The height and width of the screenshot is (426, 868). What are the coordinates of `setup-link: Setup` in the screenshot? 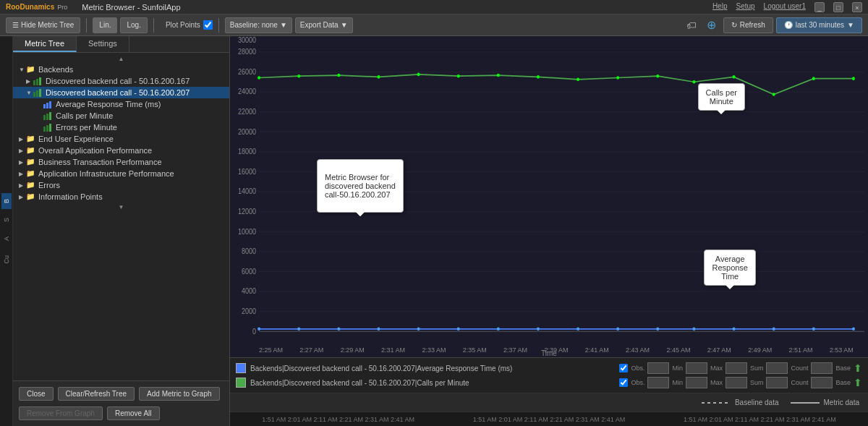 It's located at (745, 7).